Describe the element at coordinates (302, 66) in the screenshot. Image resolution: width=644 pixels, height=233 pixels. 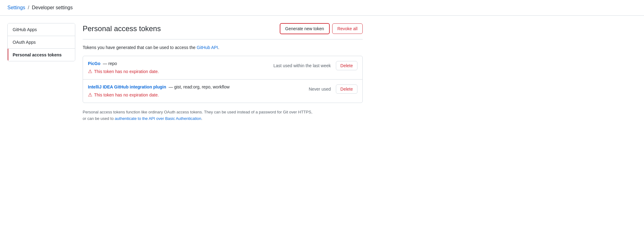
I see `token-usage-picgo: Last used within the last week` at that location.